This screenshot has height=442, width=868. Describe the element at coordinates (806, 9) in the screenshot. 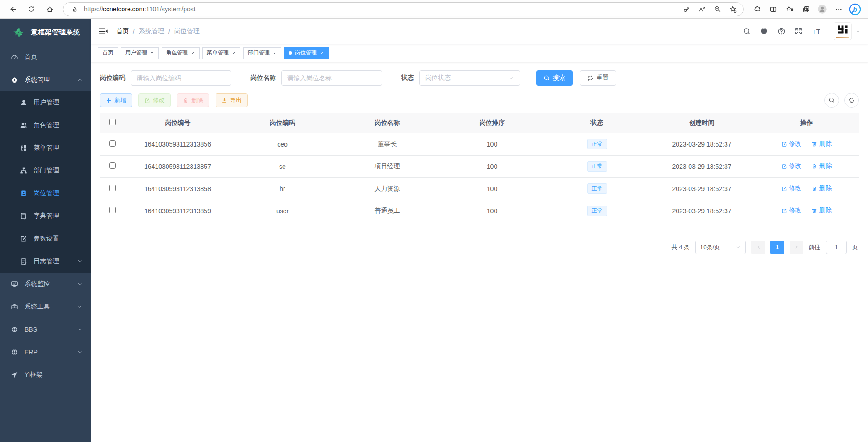

I see `collections-icon` at that location.